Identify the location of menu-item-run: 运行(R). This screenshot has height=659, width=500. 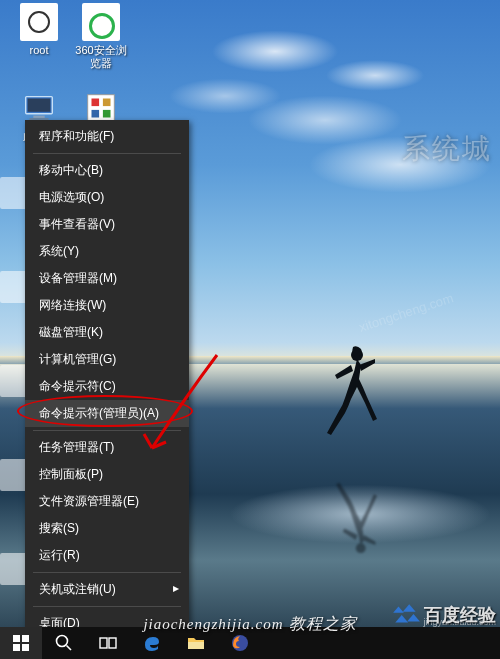
(107, 556).